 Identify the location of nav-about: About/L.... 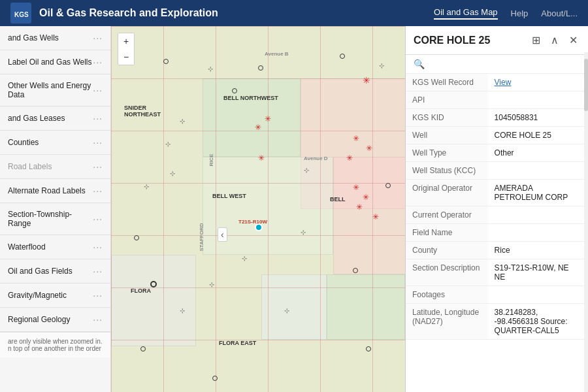
(559, 13).